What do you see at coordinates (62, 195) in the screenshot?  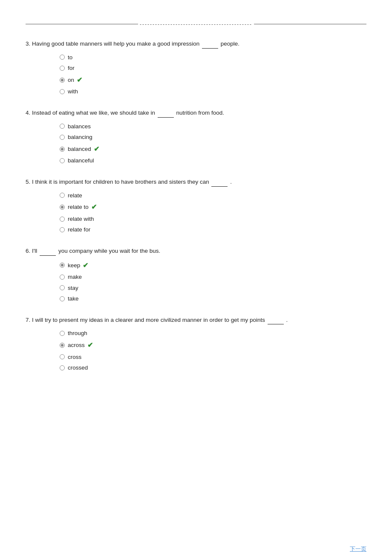 I see `radio-q5-a` at bounding box center [62, 195].